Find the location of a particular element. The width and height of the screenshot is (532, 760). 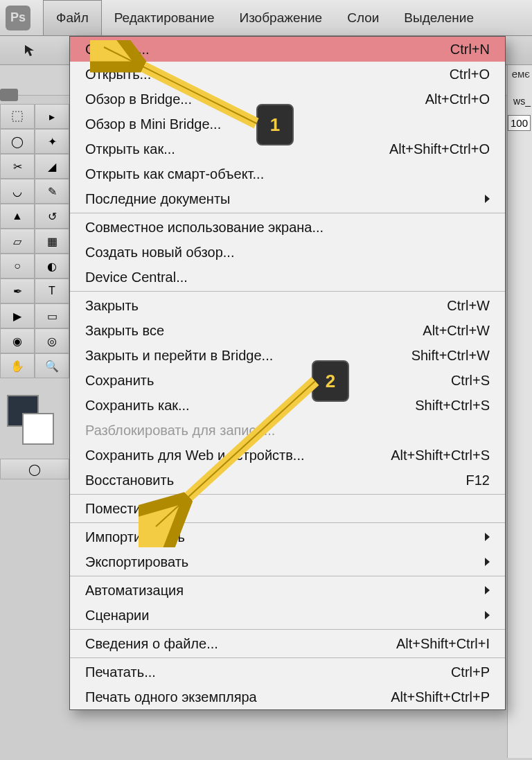

menu-item: Импортировать is located at coordinates (287, 537).